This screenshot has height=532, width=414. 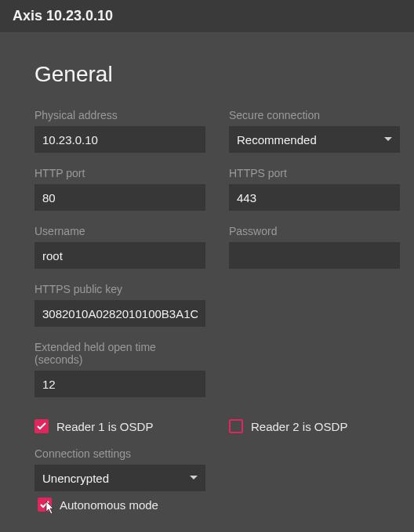 What do you see at coordinates (207, 16) in the screenshot?
I see `window-header: Axis 10.23.0.10` at bounding box center [207, 16].